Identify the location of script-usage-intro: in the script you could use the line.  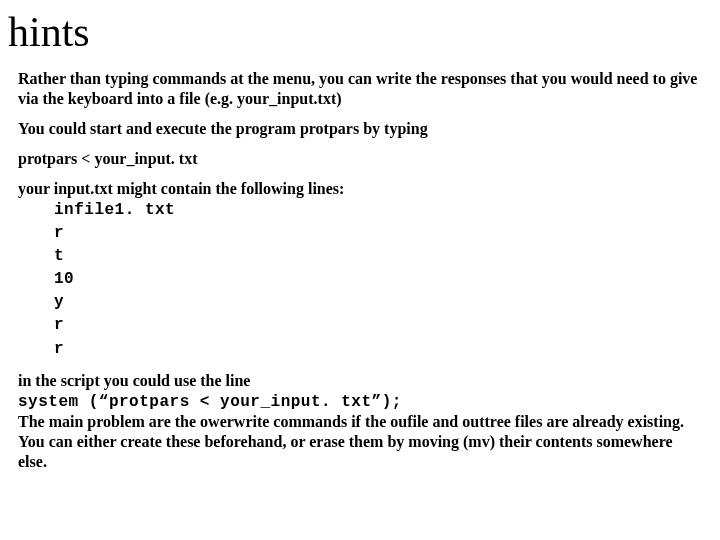
(134, 380).